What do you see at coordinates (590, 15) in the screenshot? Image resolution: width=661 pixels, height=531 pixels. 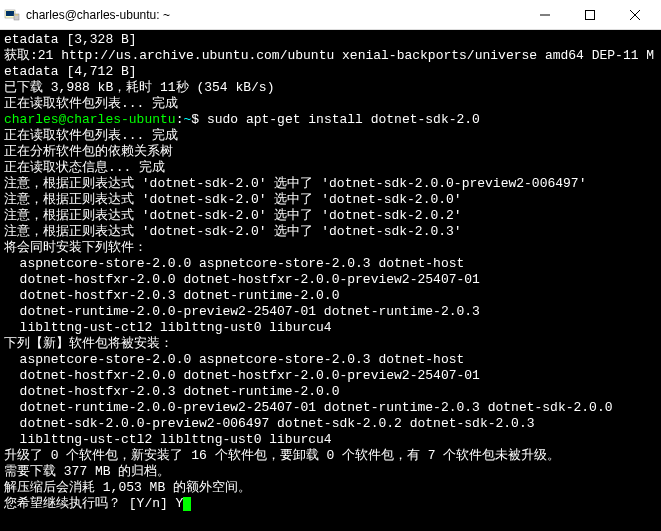 I see `window-controls` at bounding box center [590, 15].